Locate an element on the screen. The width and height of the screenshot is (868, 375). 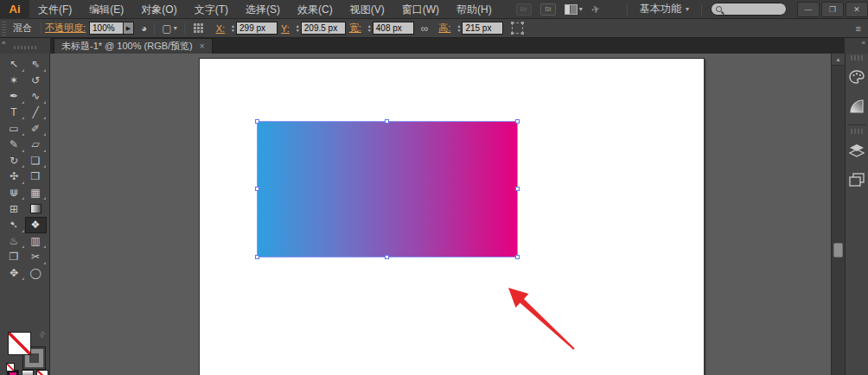
search-input is located at coordinates (749, 9).